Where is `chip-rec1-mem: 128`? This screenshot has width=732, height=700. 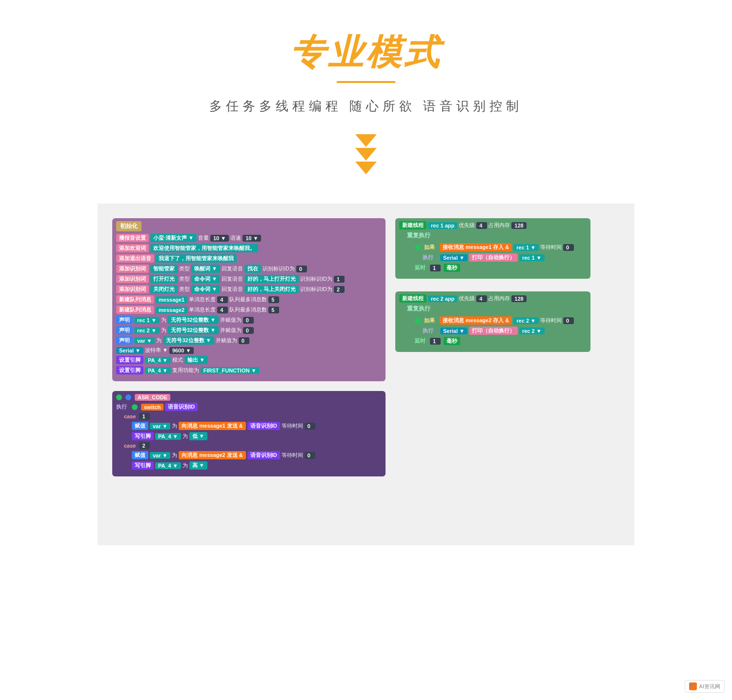 chip-rec1-mem: 128 is located at coordinates (519, 226).